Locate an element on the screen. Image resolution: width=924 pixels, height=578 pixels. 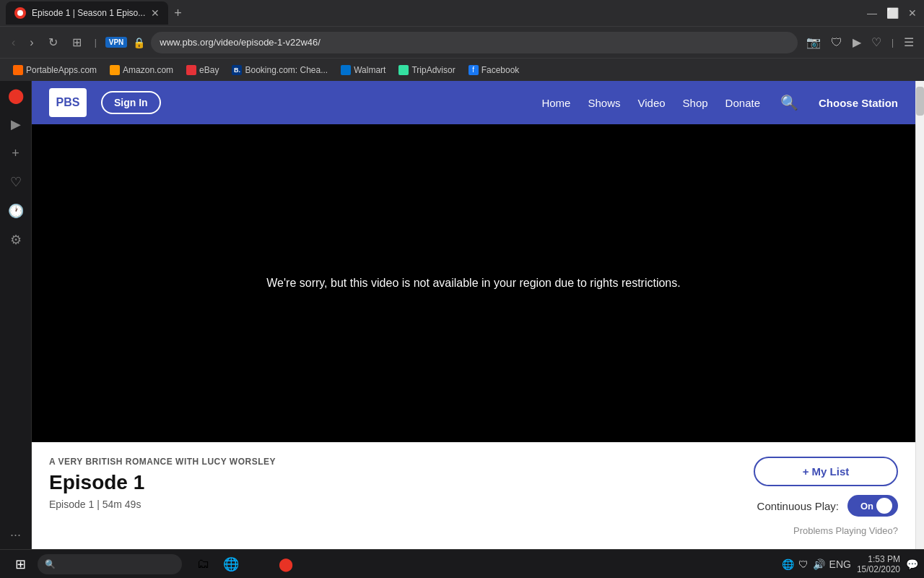
bookmark-facebook: f Facebook is located at coordinates (494, 70).